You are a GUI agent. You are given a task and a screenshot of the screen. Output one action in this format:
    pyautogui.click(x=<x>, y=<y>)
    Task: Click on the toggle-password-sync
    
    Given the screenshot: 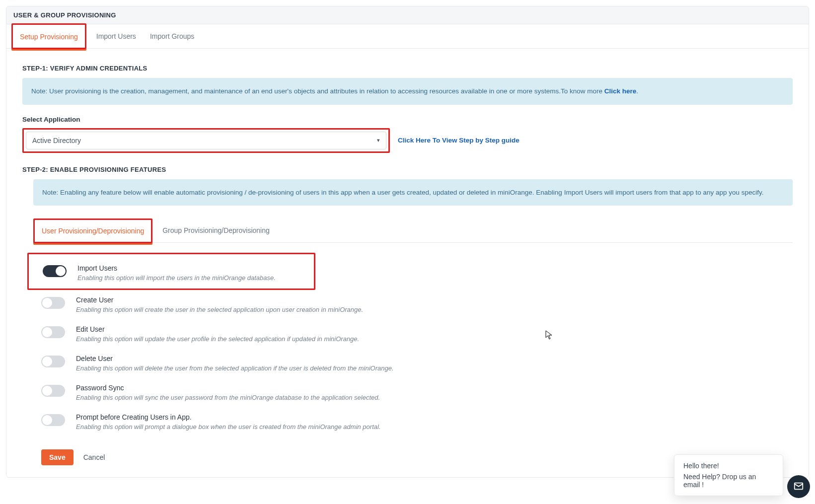 What is the action you would take?
    pyautogui.click(x=53, y=391)
    